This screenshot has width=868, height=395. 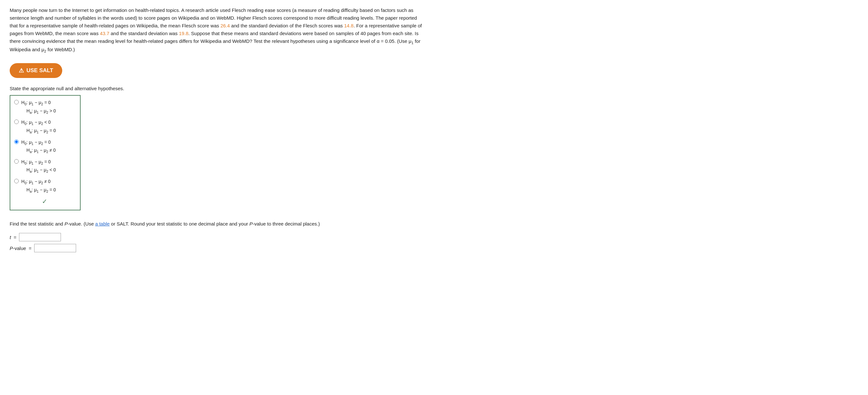 I want to click on t-input-row: t =, so click(x=217, y=237).